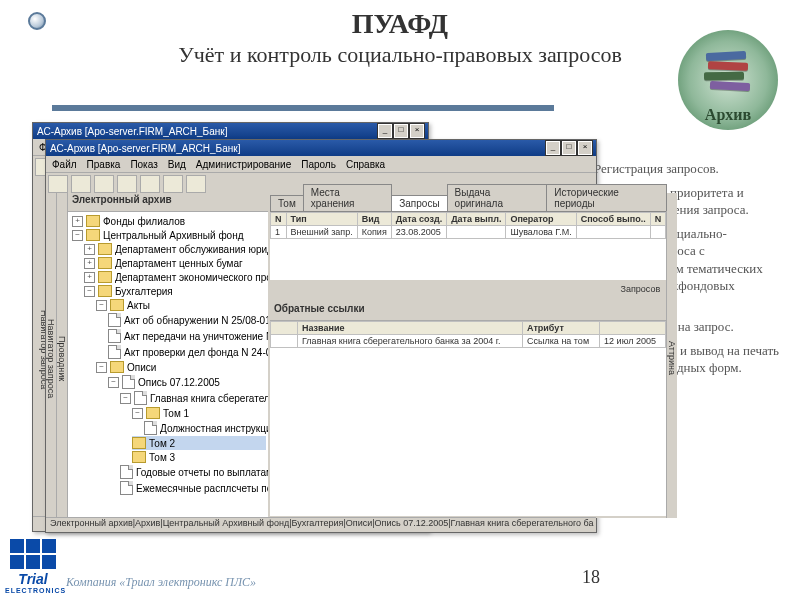  Describe the element at coordinates (144, 292) in the screenshot. I see `tree-node: Бухгалтерия` at that location.